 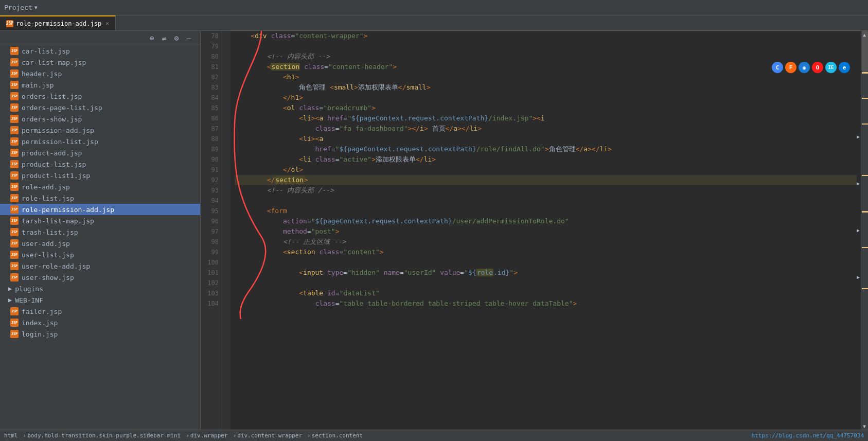 What do you see at coordinates (176, 38) in the screenshot?
I see `sidebar-settings-icon: ⚙` at bounding box center [176, 38].